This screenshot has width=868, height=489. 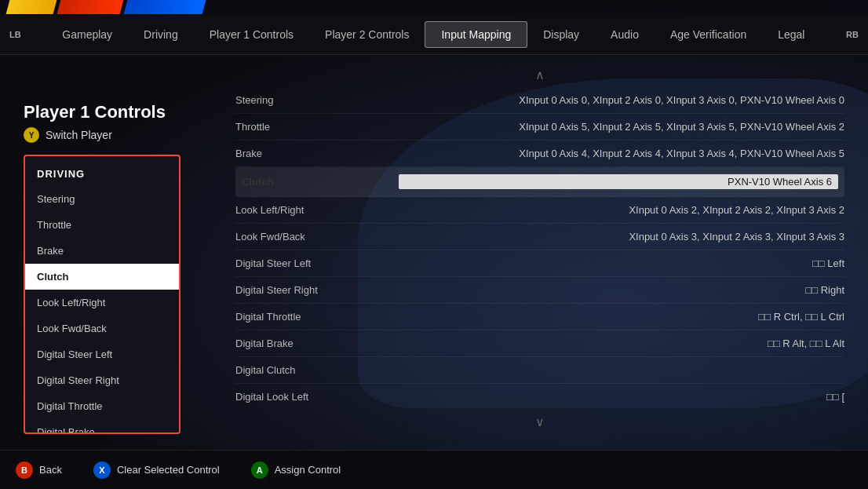 What do you see at coordinates (434, 7) in the screenshot?
I see `top-decorative-bar` at bounding box center [434, 7].